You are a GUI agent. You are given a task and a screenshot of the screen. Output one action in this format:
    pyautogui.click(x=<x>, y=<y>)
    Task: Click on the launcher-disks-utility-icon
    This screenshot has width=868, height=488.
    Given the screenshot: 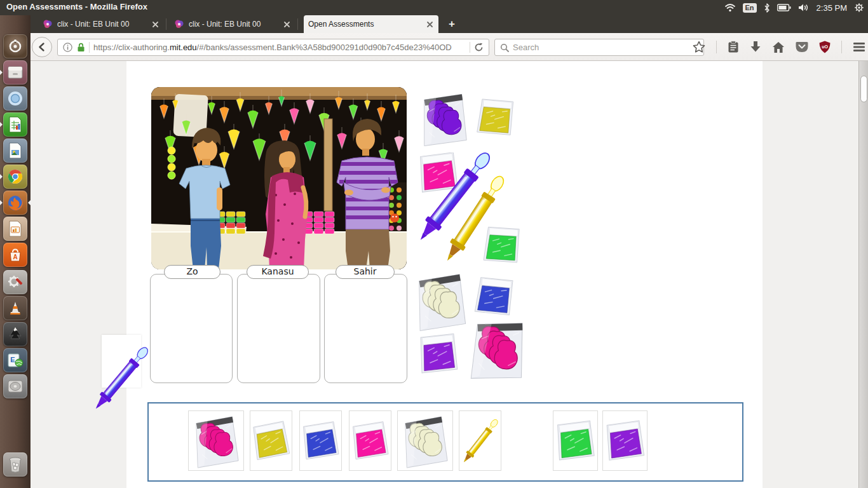 What is the action you would take?
    pyautogui.click(x=15, y=386)
    